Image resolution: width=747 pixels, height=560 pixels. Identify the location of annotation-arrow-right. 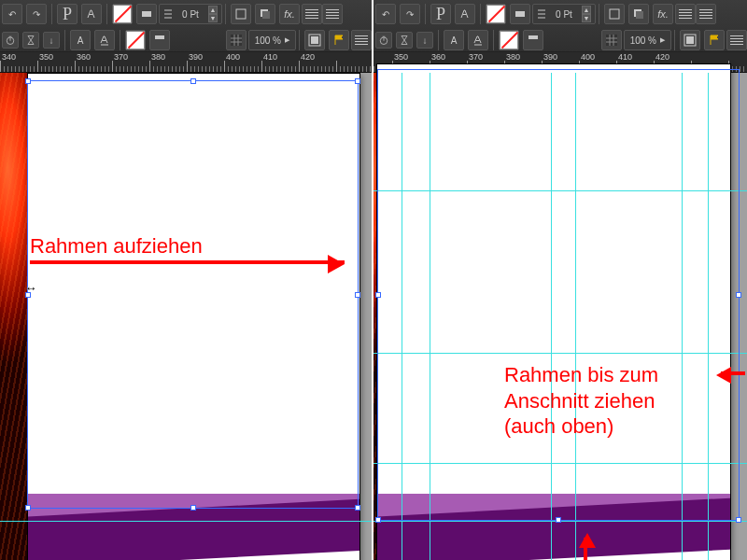
(187, 262).